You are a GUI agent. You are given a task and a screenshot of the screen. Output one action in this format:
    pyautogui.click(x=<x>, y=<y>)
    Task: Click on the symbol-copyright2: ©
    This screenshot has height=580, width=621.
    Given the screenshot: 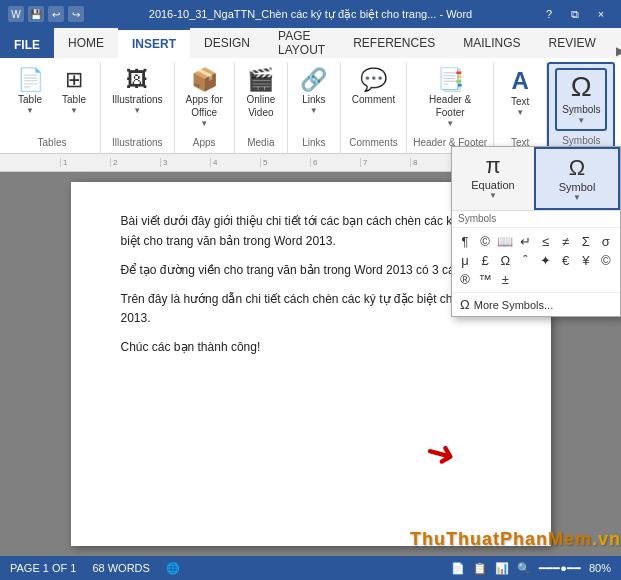 What is the action you would take?
    pyautogui.click(x=606, y=260)
    